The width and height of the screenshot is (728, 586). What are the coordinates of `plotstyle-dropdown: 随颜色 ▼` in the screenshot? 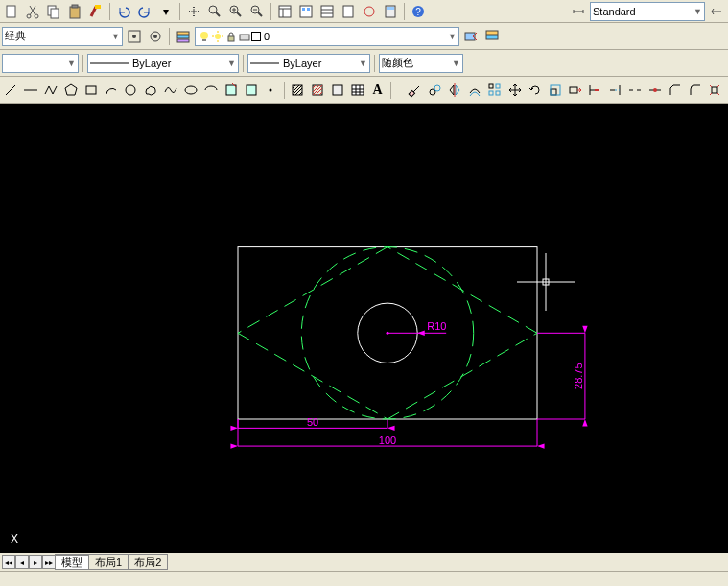 It's located at (421, 63).